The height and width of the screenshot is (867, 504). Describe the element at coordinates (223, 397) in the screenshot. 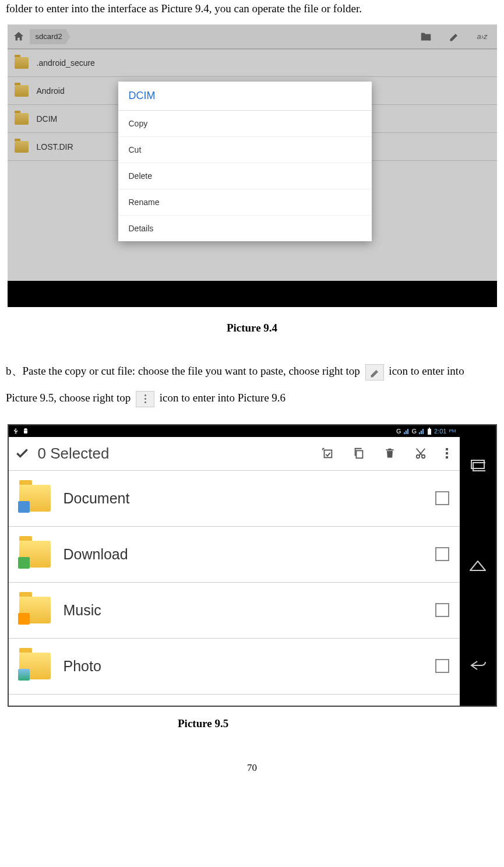

I see `para-b-part3: icon to enter into Picture 9.6` at that location.